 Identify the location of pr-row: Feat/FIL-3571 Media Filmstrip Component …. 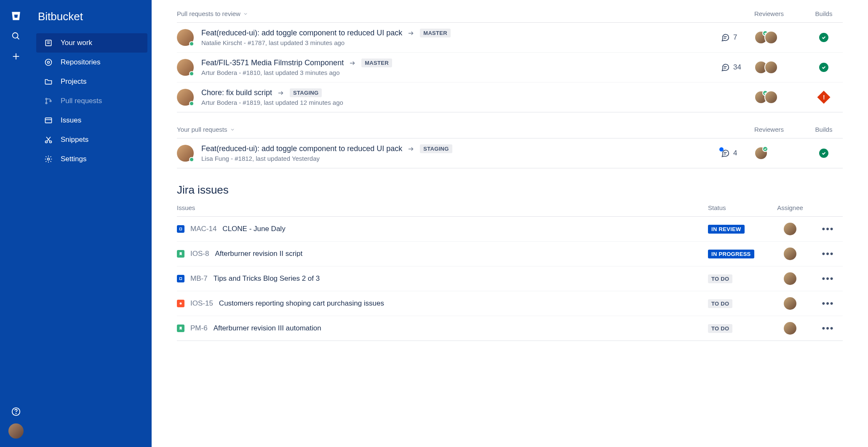
(510, 67).